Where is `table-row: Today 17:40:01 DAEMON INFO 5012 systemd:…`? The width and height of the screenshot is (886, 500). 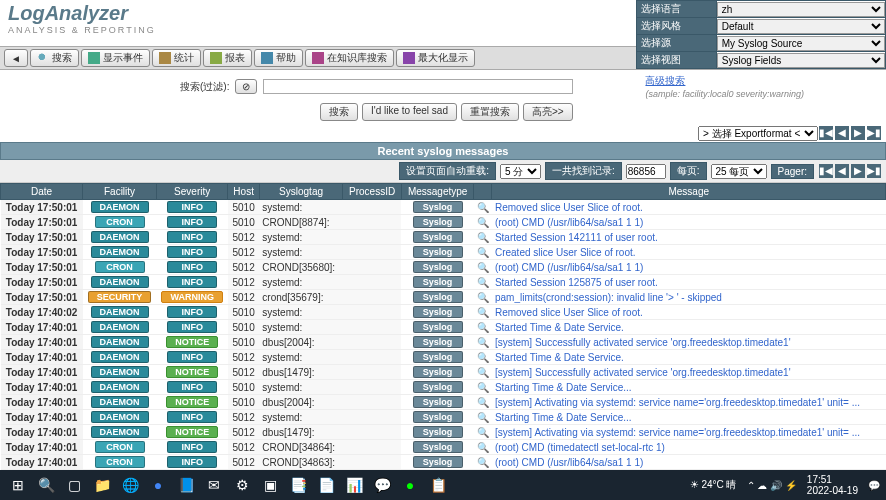
table-row: Today 17:40:01 DAEMON INFO 5012 systemd:… is located at coordinates (444, 358).